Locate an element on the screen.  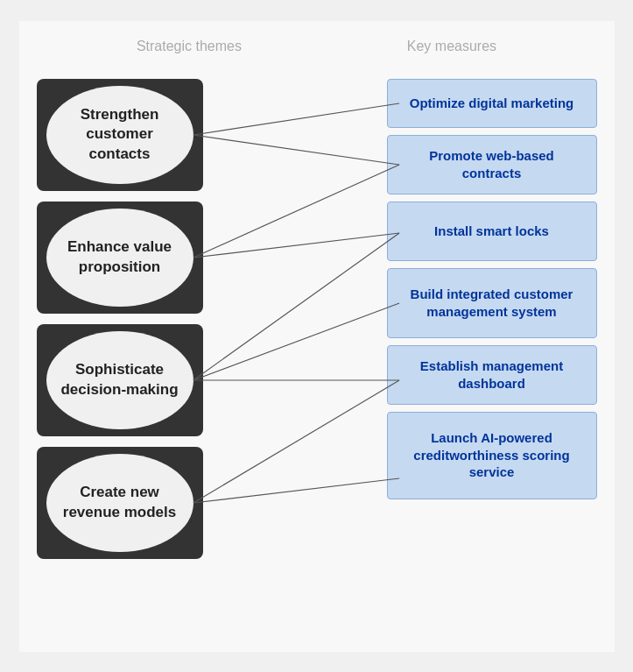
theme-box-4: Create new revenue models is located at coordinates (120, 503).